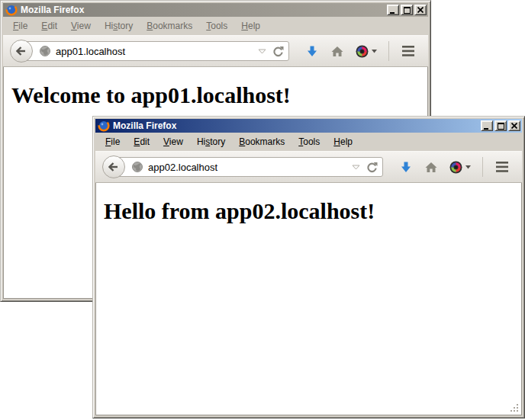  What do you see at coordinates (215, 51) in the screenshot?
I see `navigation-toolbar: app01.localhost` at bounding box center [215, 51].